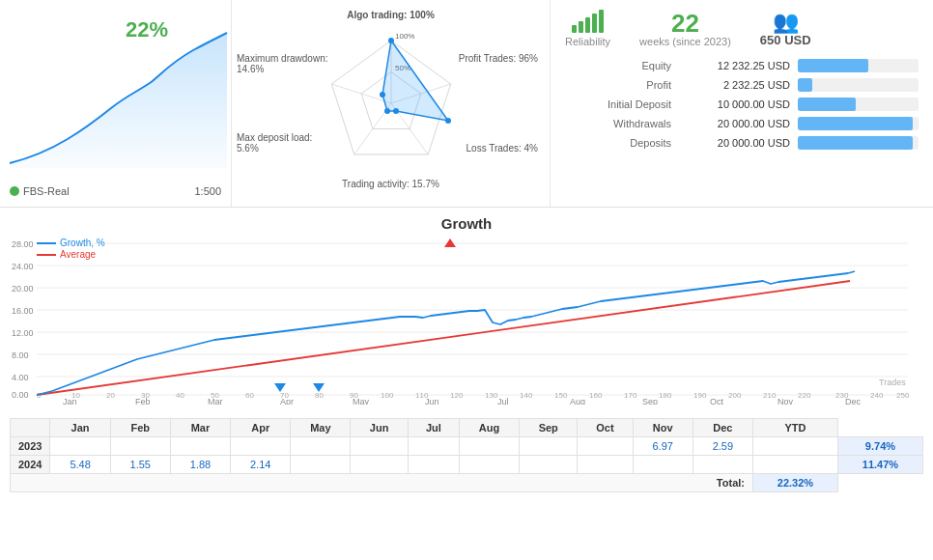 The image size is (933, 560). What do you see at coordinates (282, 64) in the screenshot?
I see `max-drawdown-label: Maximum drawdown: 14.6%` at bounding box center [282, 64].